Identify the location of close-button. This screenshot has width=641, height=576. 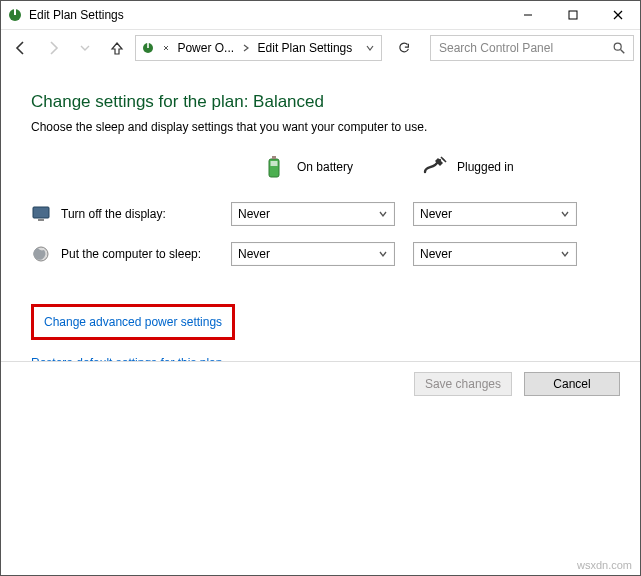
(618, 15).